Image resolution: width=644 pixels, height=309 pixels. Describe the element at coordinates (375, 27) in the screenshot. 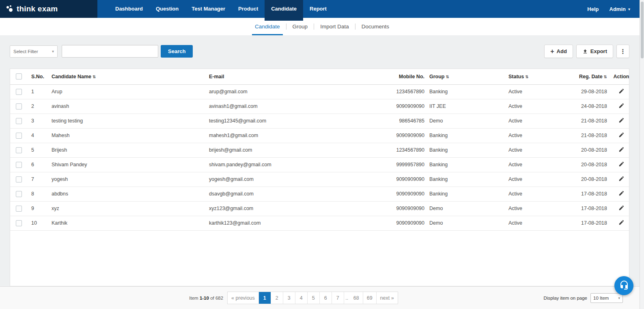

I see `subnav-tab-documents: Documents` at that location.